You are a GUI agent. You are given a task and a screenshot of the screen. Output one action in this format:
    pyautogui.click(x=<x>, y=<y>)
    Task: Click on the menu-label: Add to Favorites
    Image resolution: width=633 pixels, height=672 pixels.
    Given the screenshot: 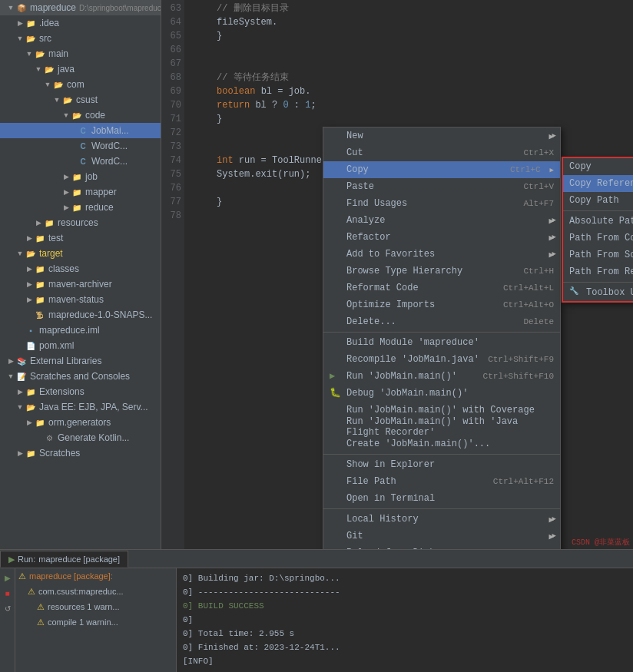 What is the action you would take?
    pyautogui.click(x=390, y=254)
    